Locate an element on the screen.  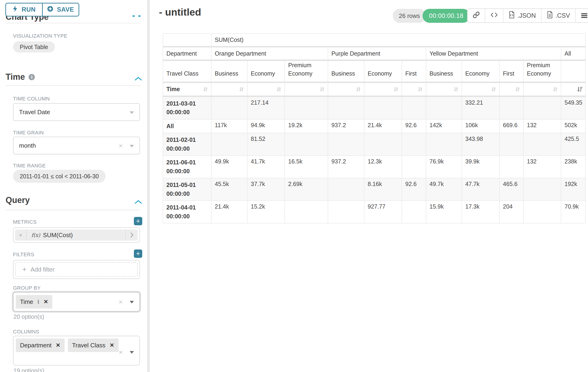
metrics-box: × f(x) SUM(Cost) is located at coordinates (76, 235).